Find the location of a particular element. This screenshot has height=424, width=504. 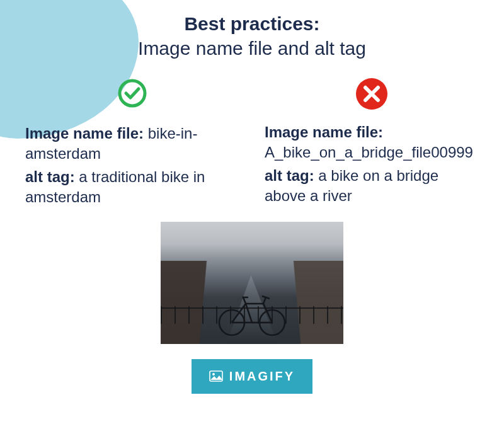

heading-block: Best practices: Image name file and alt … is located at coordinates (252, 36).